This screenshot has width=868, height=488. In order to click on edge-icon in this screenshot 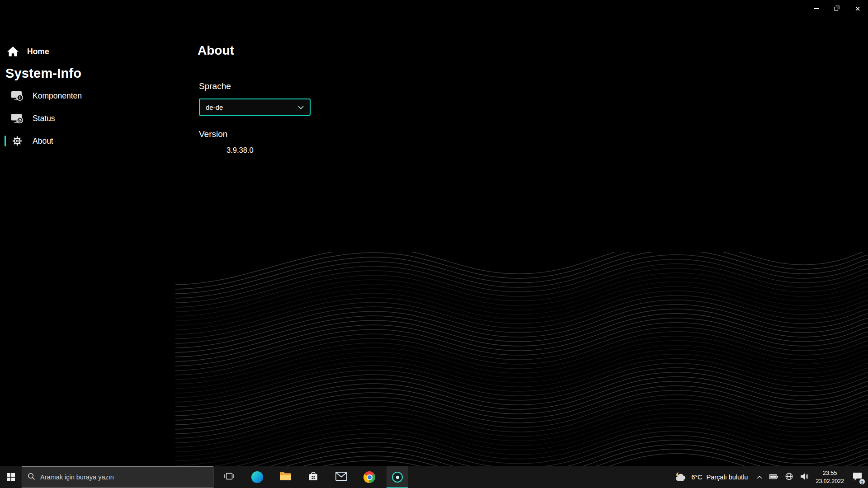, I will do `click(257, 477)`.